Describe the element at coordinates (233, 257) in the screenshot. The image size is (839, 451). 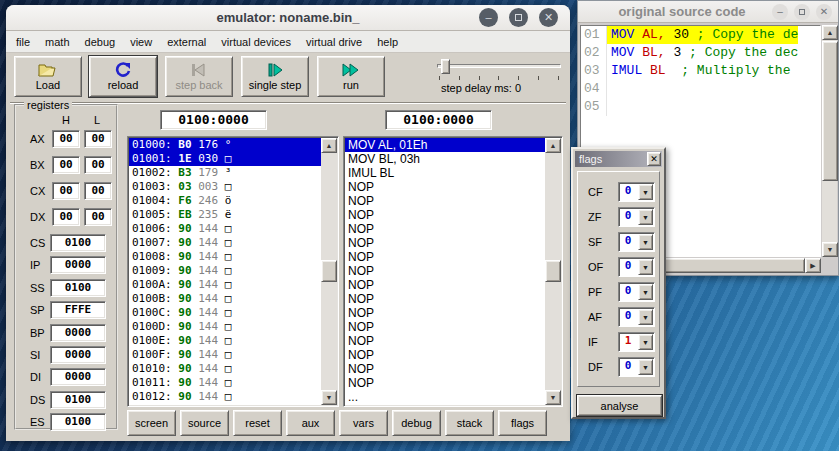
I see `memory-row: 01008: 90 144 □` at that location.